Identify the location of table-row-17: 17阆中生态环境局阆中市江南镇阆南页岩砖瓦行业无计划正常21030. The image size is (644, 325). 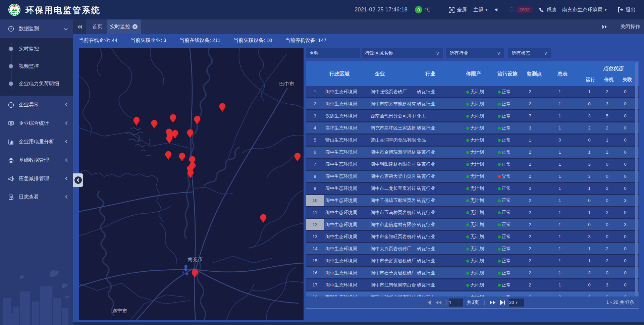
(472, 285).